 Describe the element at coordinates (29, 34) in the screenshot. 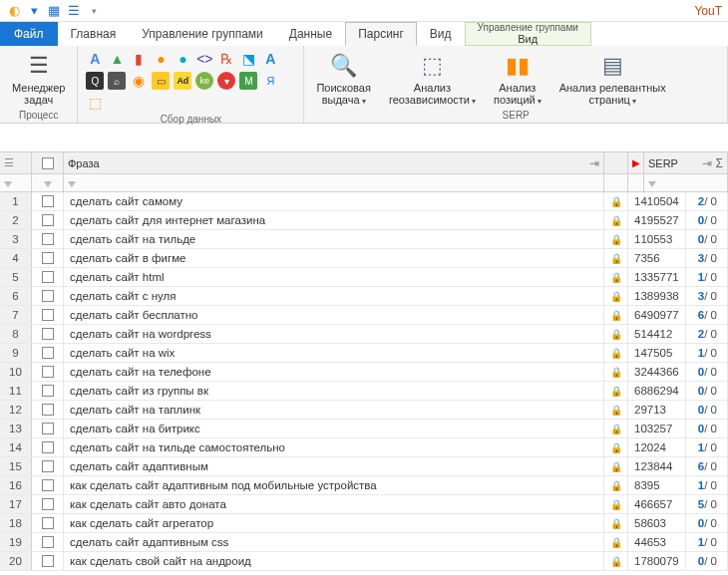

I see `file-menu: Файл` at that location.